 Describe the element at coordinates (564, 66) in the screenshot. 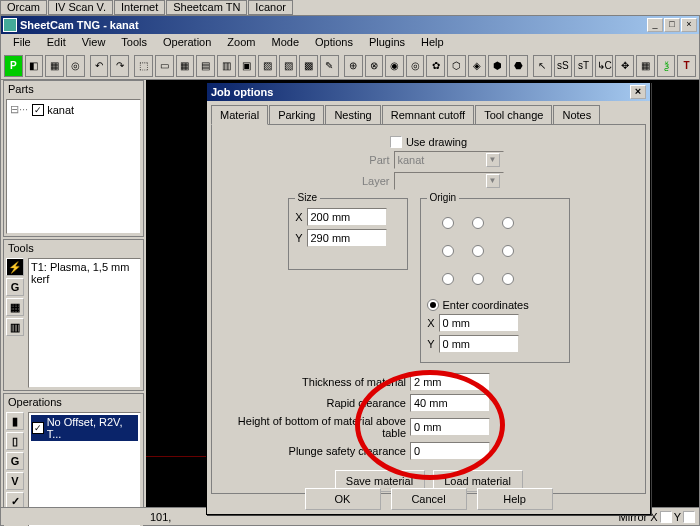

I see `toolbar-btn: ѕS` at that location.